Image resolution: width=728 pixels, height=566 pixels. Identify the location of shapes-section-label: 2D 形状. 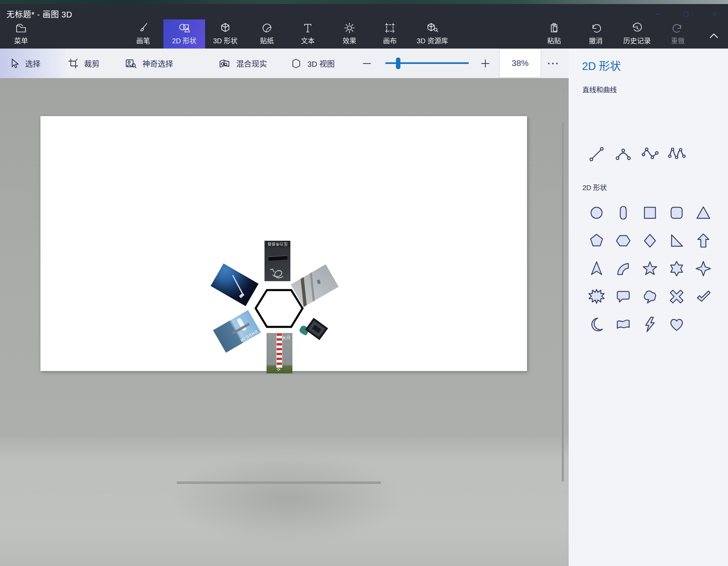
(595, 187).